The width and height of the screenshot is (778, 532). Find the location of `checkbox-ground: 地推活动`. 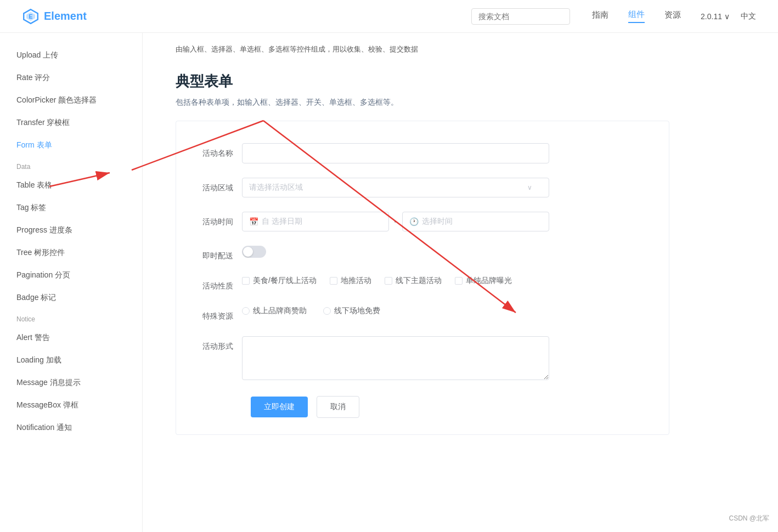

checkbox-ground: 地推活动 is located at coordinates (351, 281).